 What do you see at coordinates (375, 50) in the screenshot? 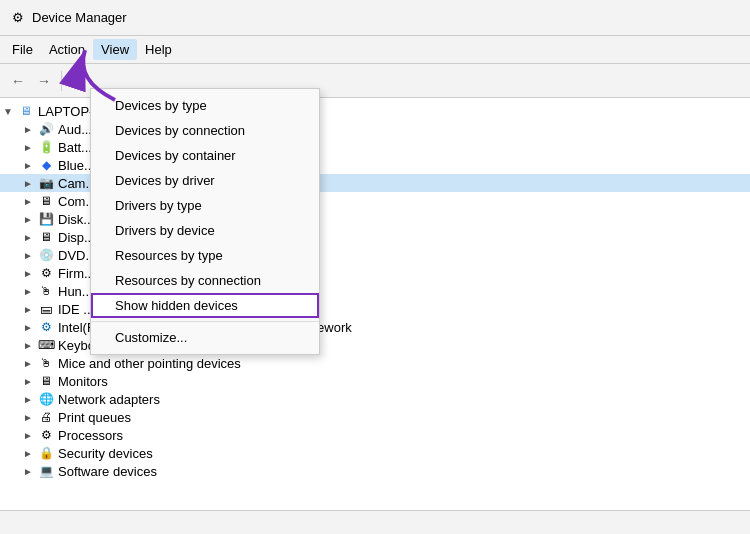
I see `menu-bar: File Action View Help` at bounding box center [375, 50].